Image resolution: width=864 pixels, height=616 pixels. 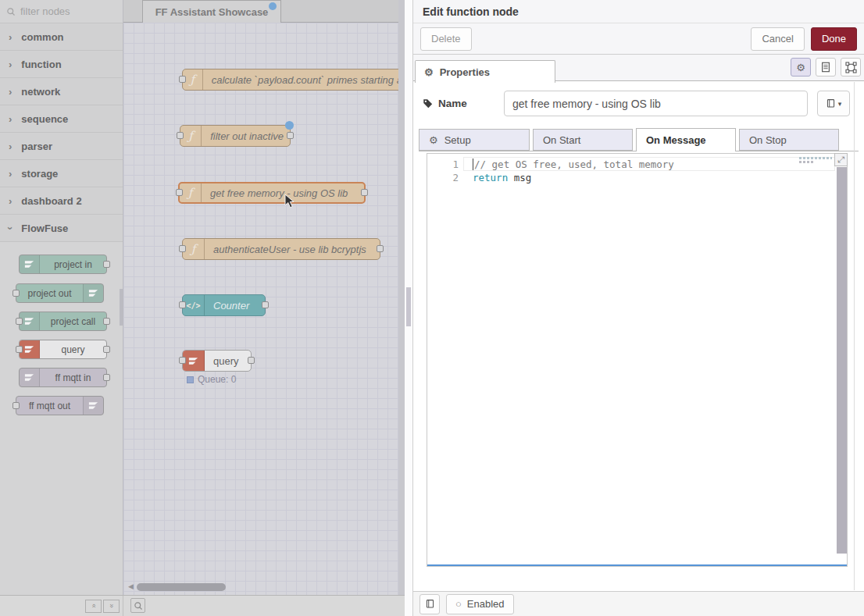 What do you see at coordinates (826, 67) in the screenshot?
I see `document-icon` at bounding box center [826, 67].